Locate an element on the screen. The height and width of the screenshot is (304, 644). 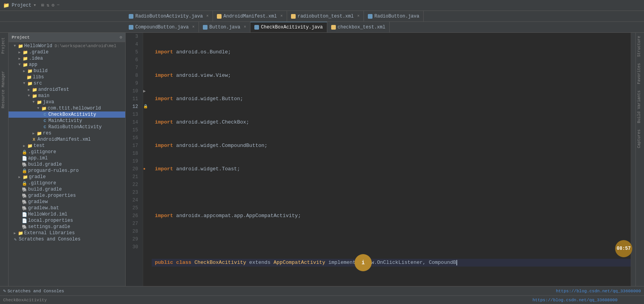
line-num-4: 4 is located at coordinates (133, 44).